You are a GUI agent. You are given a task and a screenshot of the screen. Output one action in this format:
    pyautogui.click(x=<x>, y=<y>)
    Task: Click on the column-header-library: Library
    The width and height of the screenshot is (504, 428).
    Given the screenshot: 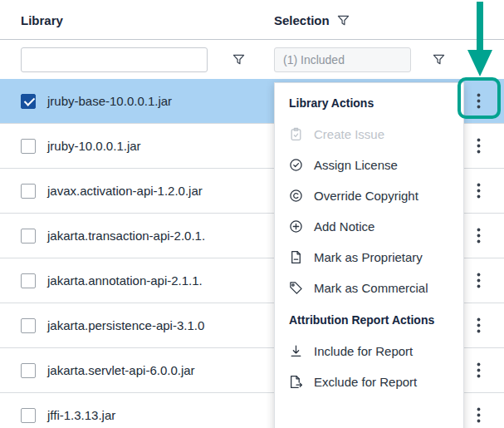 What is the action you would take?
    pyautogui.click(x=42, y=20)
    